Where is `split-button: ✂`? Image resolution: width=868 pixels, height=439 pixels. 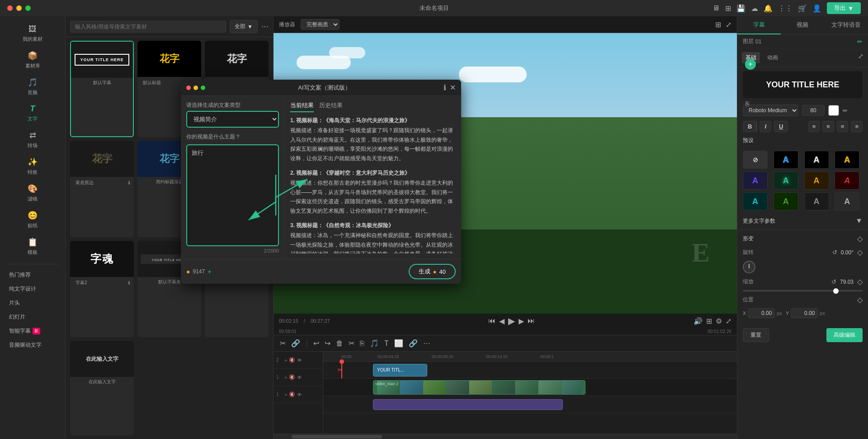 split-button: ✂ is located at coordinates (283, 343).